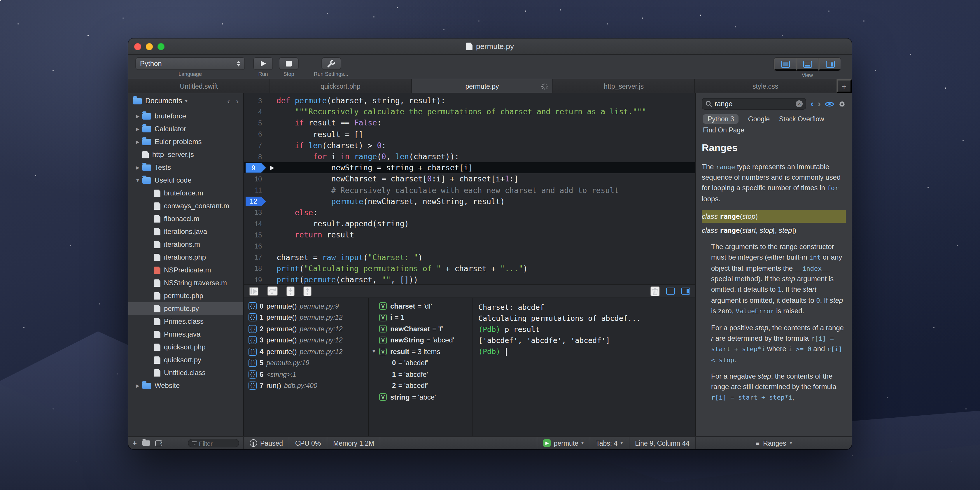  What do you see at coordinates (190, 64) in the screenshot?
I see `language-select: Python` at bounding box center [190, 64].